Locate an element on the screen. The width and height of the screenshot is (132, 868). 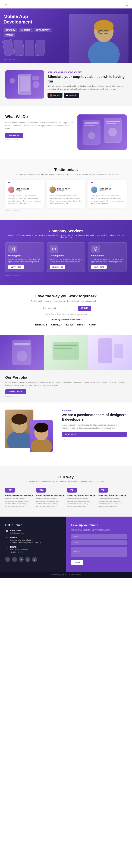
person-info-1: Frank Kinney Developer is located at coordinates (66, 189).